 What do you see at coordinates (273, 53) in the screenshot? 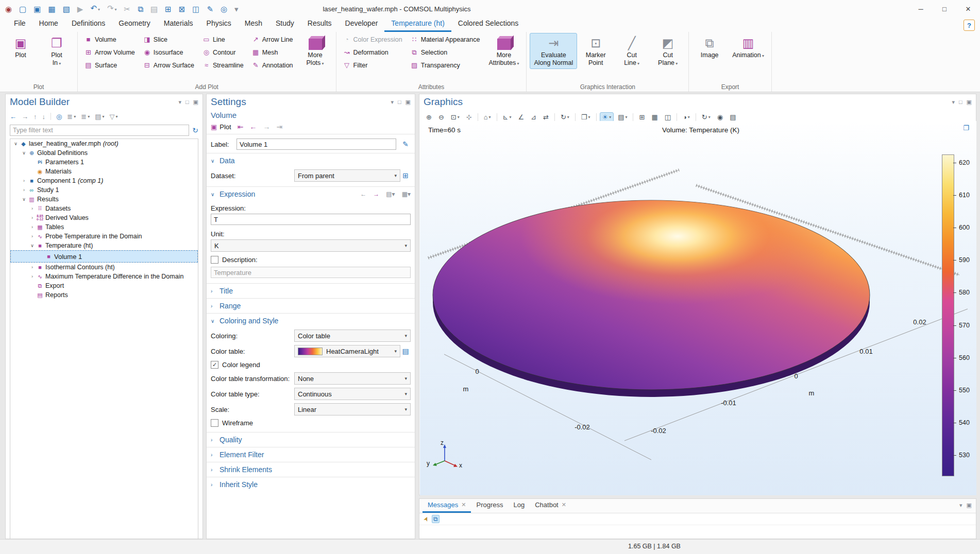
I see `mesh-button: ▦Mesh` at bounding box center [273, 53].